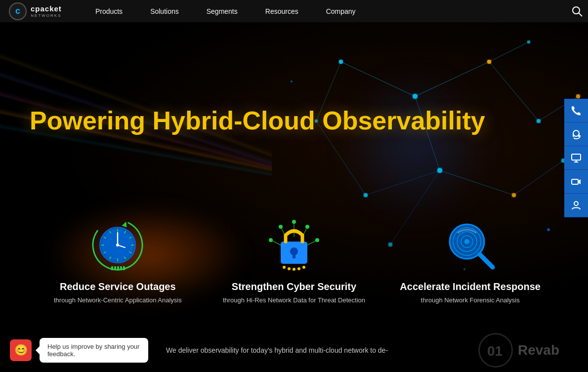 The image size is (588, 372). What do you see at coordinates (21, 350) in the screenshot?
I see `feedback-emoji: 😊` at bounding box center [21, 350].